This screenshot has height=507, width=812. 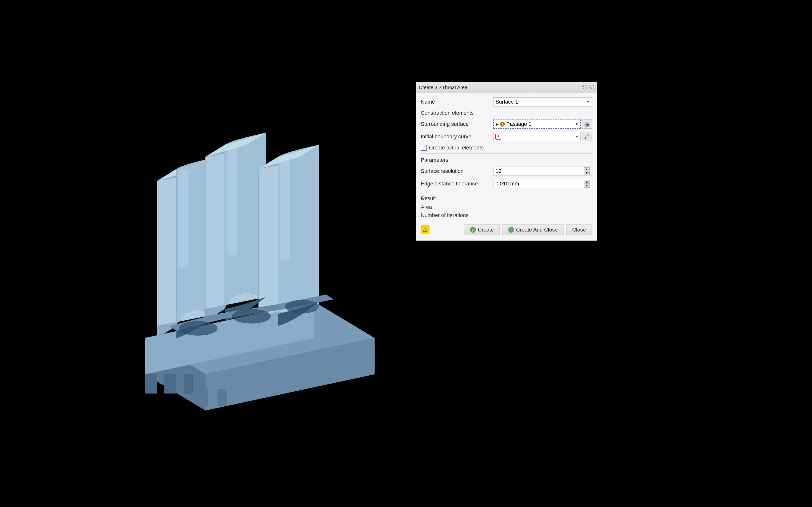 What do you see at coordinates (506, 102) in the screenshot?
I see `name-row: Name Surface 1 ▼` at bounding box center [506, 102].